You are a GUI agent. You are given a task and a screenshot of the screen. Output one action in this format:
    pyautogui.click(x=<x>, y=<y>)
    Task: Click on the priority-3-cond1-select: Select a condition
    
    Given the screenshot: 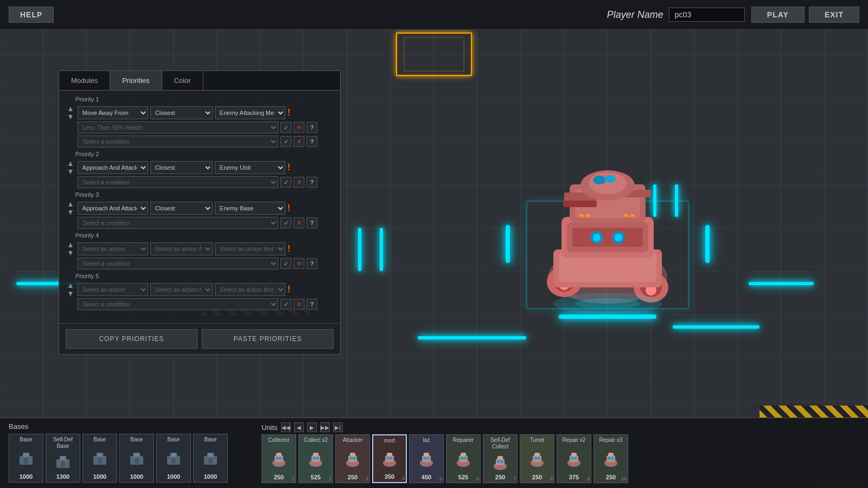 What is the action you would take?
    pyautogui.click(x=178, y=223)
    